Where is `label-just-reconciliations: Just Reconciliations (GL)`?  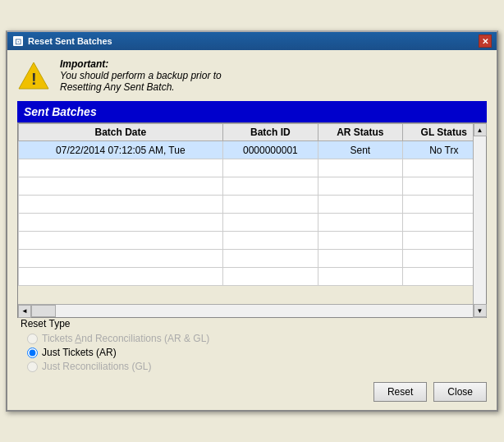
label-just-reconciliations: Just Reconciliations (GL) is located at coordinates (97, 366).